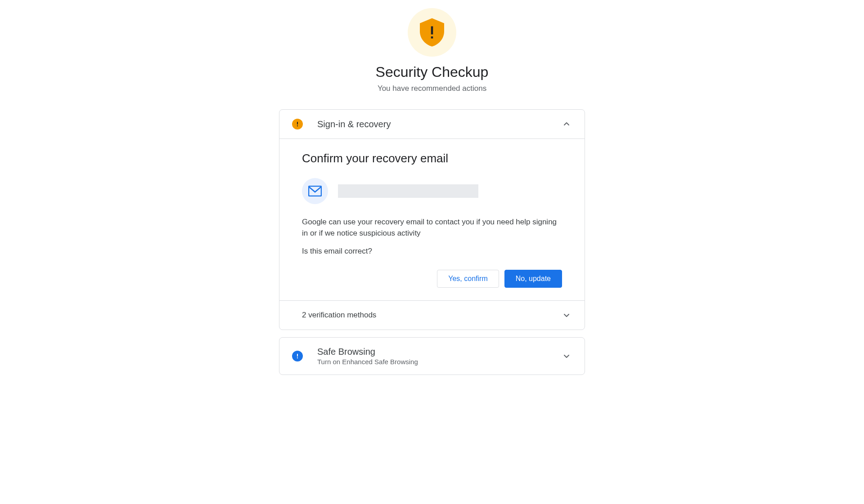 Image resolution: width=864 pixels, height=504 pixels. What do you see at coordinates (439, 124) in the screenshot?
I see `section-title: Sign-in & recovery` at bounding box center [439, 124].